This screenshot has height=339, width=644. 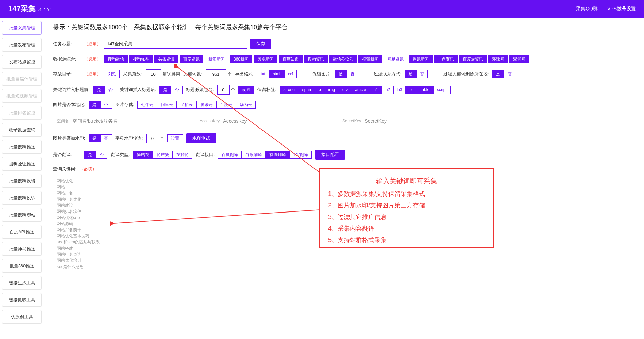 I want to click on keep-tag-tag-9: br, so click(x=411, y=90).